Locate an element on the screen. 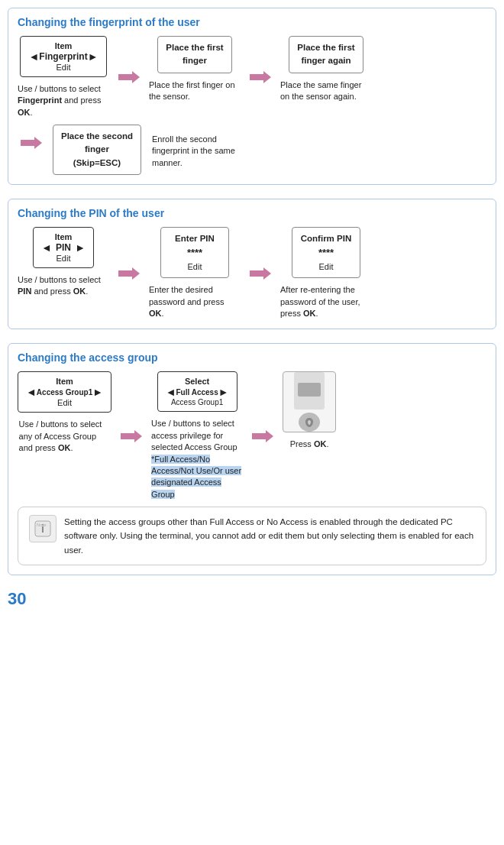  access-step2-desc: Use / buttons to select access privilege… is located at coordinates (197, 459).